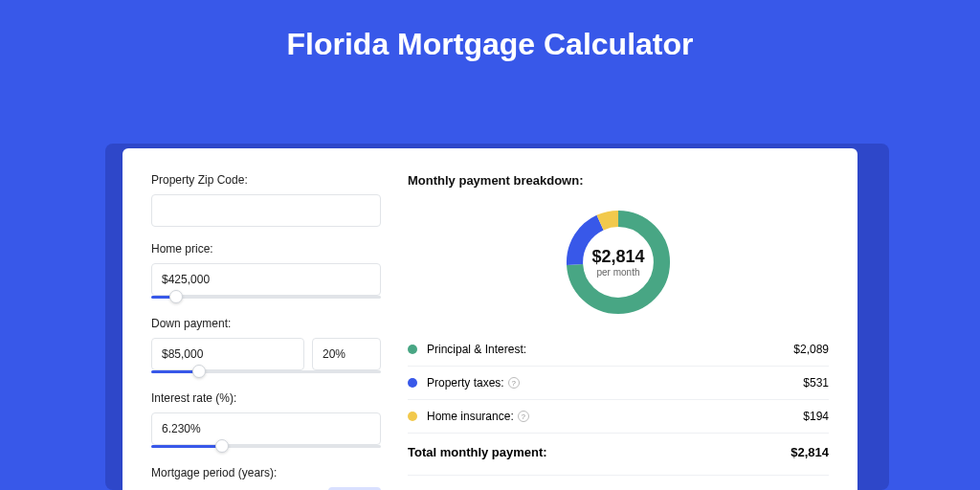 This screenshot has width=980, height=490. Describe the element at coordinates (266, 211) in the screenshot. I see `zip-input` at that location.